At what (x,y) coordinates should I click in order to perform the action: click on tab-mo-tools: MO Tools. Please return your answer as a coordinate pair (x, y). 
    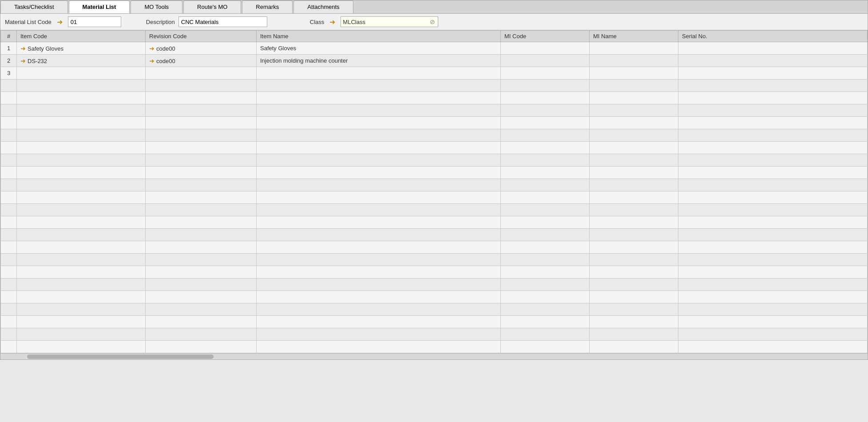
    Looking at the image, I should click on (156, 7).